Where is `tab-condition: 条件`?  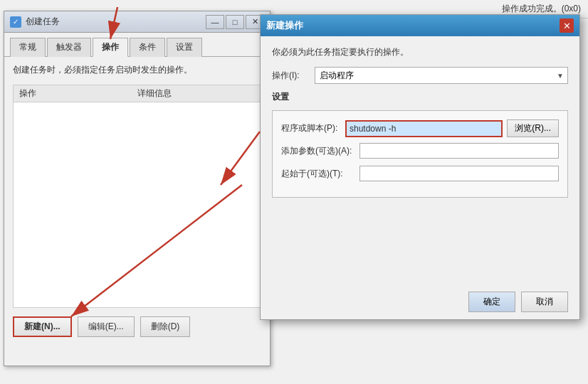 tab-condition: 条件 is located at coordinates (147, 47).